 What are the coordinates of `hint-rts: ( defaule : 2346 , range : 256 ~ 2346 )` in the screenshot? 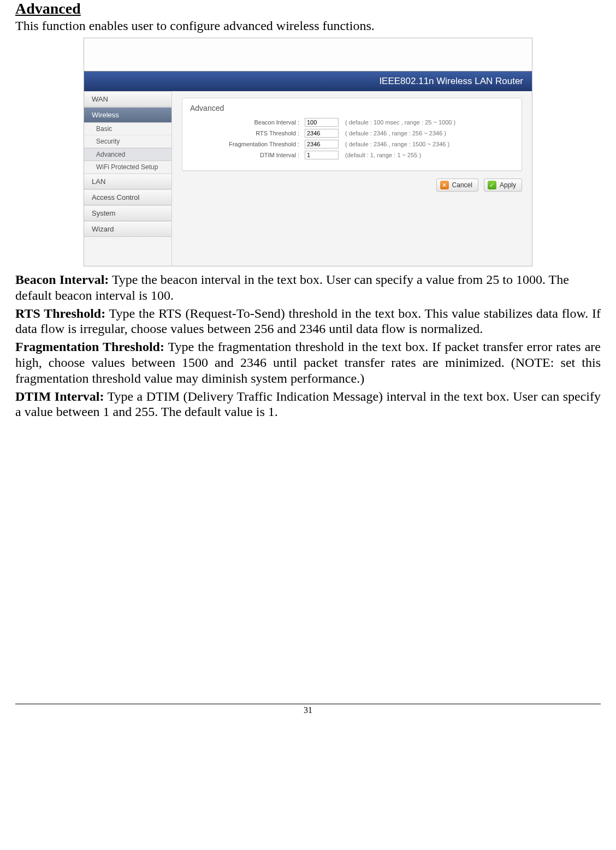 It's located at (395, 133).